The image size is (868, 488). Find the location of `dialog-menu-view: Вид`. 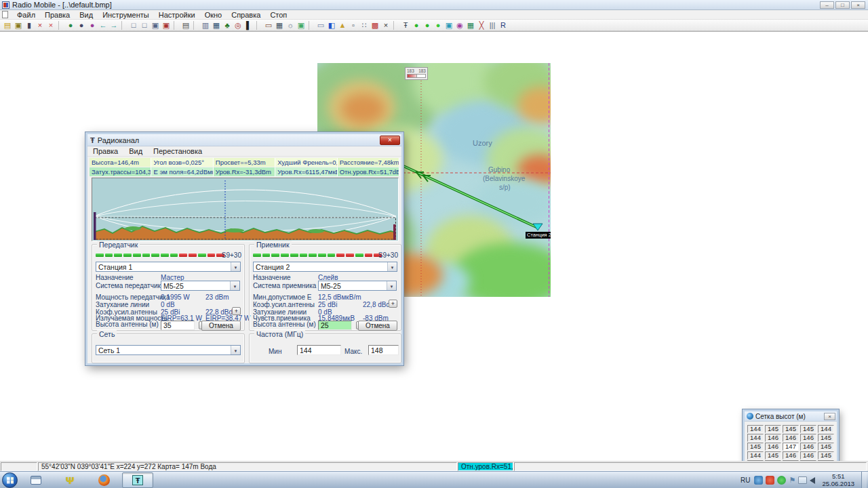

dialog-menu-view: Вид is located at coordinates (136, 151).